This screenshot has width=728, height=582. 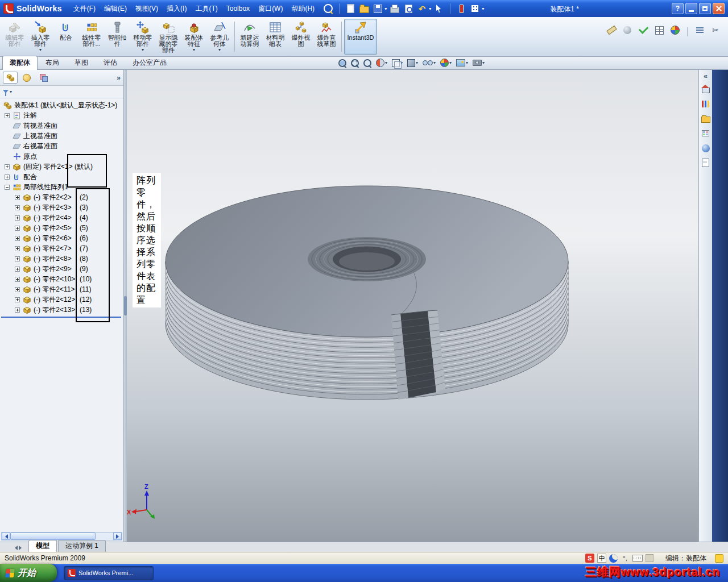 I want to click on soft-keyboard-icon, so click(x=638, y=558).